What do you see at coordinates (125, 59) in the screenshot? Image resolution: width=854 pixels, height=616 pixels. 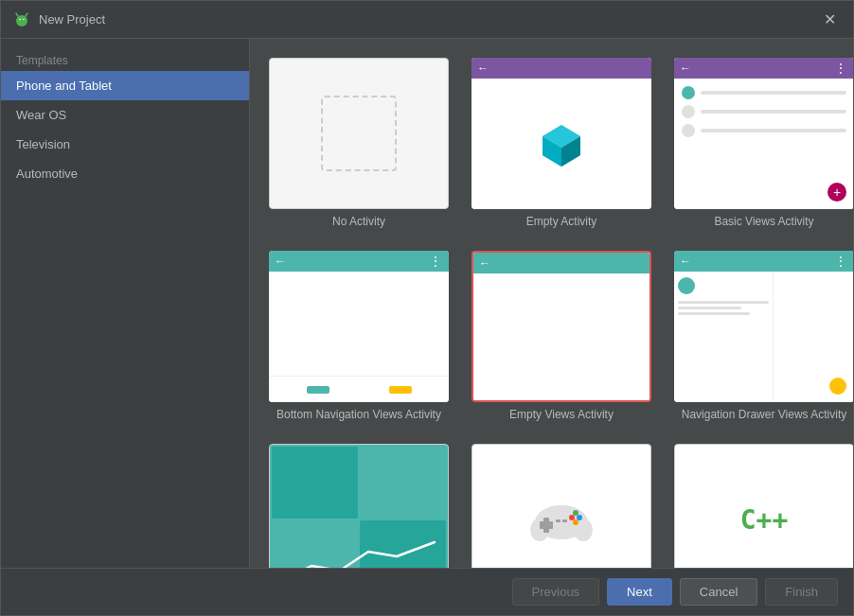 I see `sidebar-section-label: Templates` at bounding box center [125, 59].